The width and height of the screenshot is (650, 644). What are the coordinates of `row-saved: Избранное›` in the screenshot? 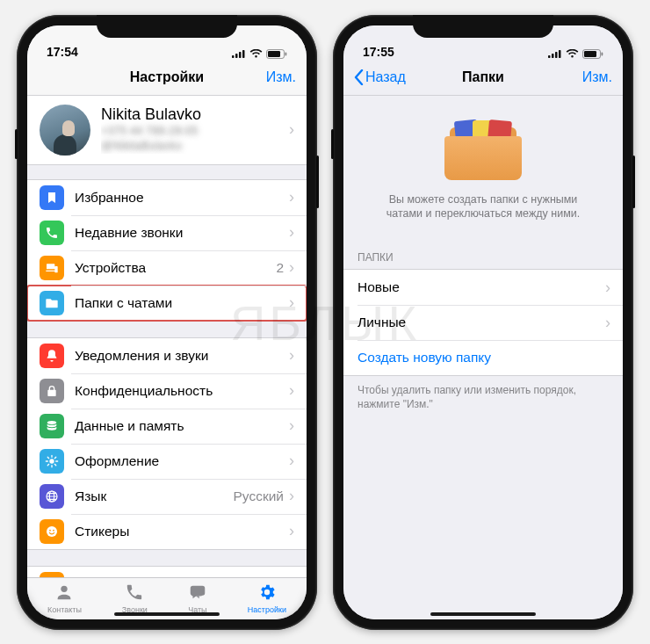 It's located at (167, 198).